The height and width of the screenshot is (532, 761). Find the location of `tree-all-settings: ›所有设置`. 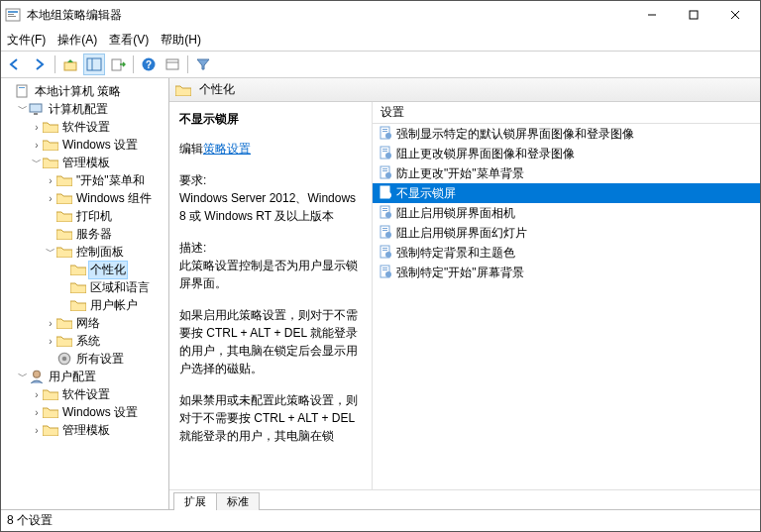

tree-all-settings: ›所有设置 is located at coordinates (107, 359).